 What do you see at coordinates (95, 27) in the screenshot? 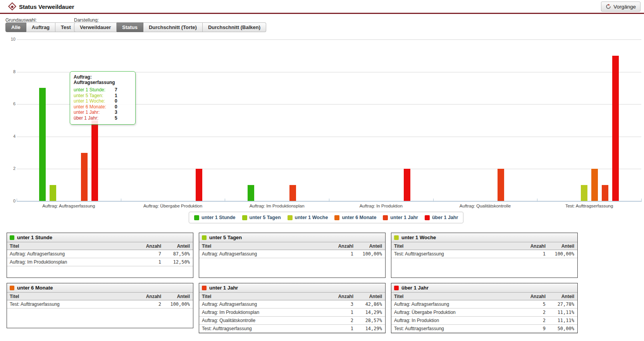
I see `filter-button-verweildauer: Verweildauer` at bounding box center [95, 27].